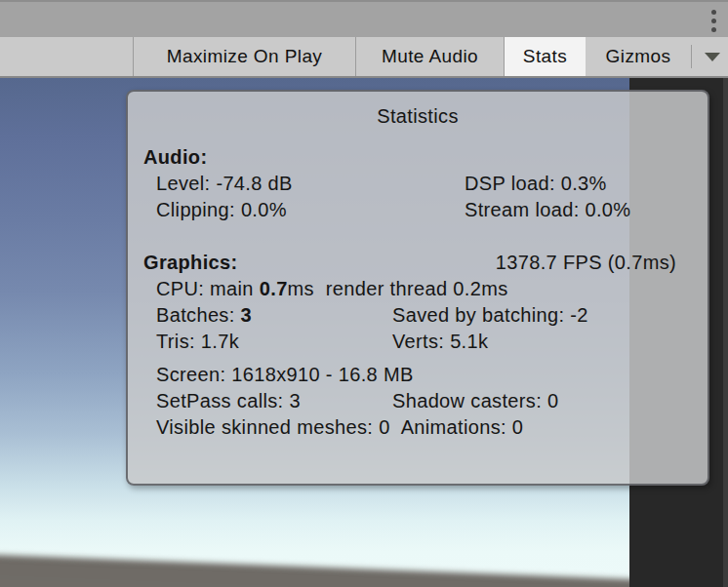 This screenshot has height=587, width=728. I want to click on batches-value: 3, so click(246, 315).